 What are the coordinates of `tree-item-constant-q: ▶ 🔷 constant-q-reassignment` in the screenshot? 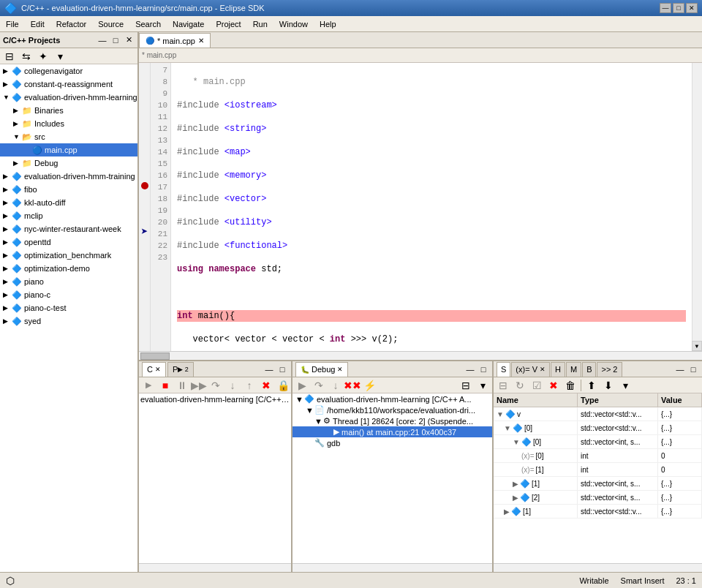 It's located at (69, 84).